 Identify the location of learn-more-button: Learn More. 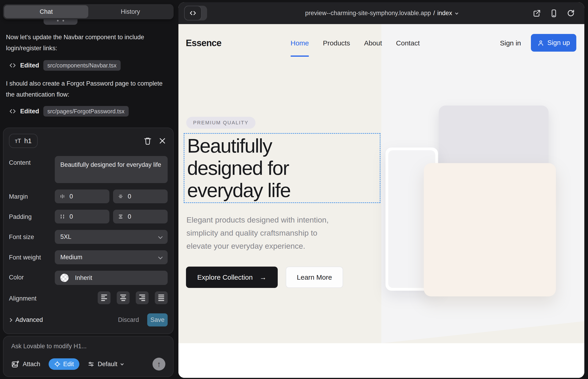
(314, 277).